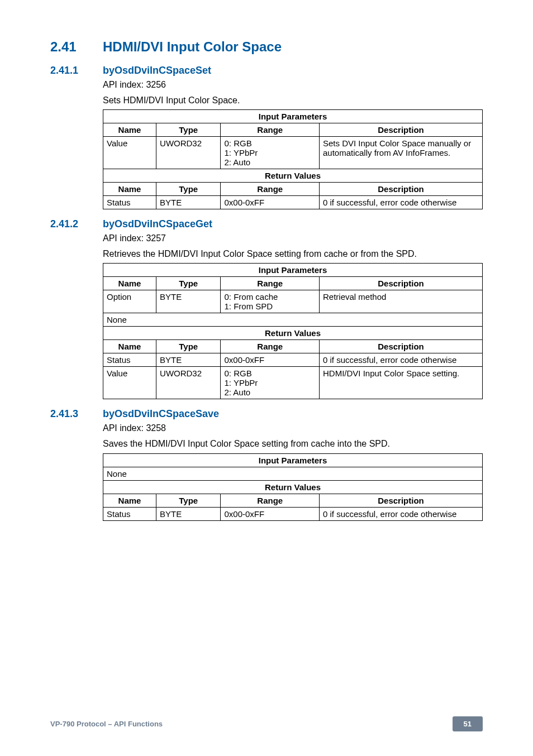 Image resolution: width=533 pixels, height=756 pixels. Describe the element at coordinates (130, 302) in the screenshot. I see `cell-name: Option` at that location.